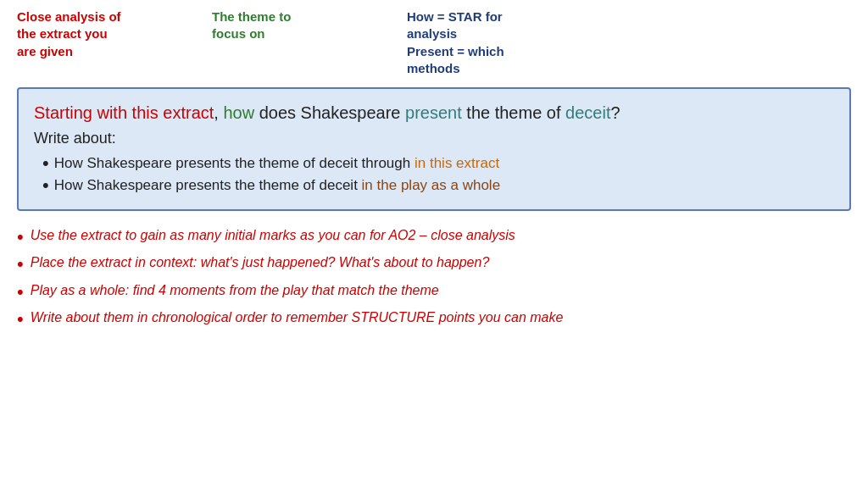  Describe the element at coordinates (124, 113) in the screenshot. I see `q-extract: Starting with this extract` at that location.